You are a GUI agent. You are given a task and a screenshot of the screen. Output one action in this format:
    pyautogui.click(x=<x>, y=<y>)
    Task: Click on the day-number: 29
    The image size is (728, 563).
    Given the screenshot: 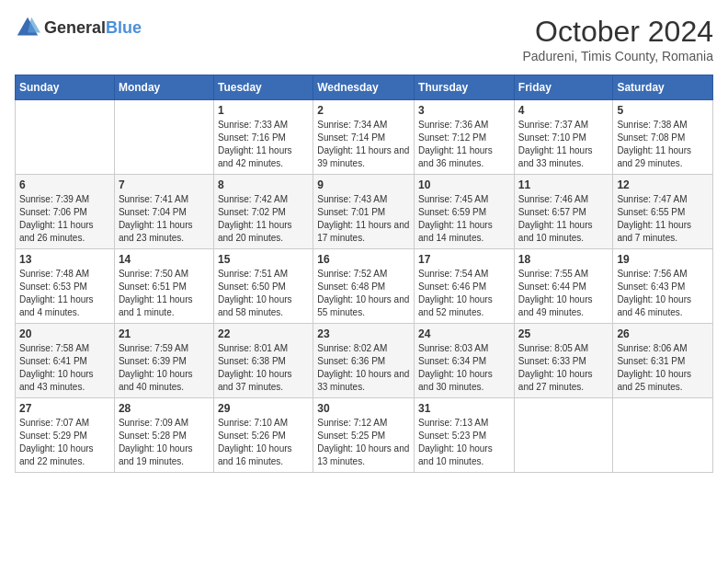 What is the action you would take?
    pyautogui.click(x=263, y=408)
    